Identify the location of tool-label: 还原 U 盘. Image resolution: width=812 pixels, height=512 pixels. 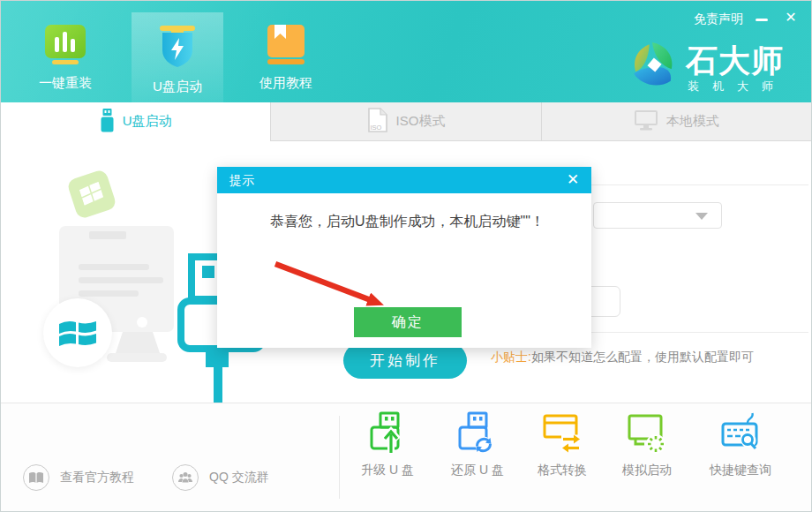
(477, 471).